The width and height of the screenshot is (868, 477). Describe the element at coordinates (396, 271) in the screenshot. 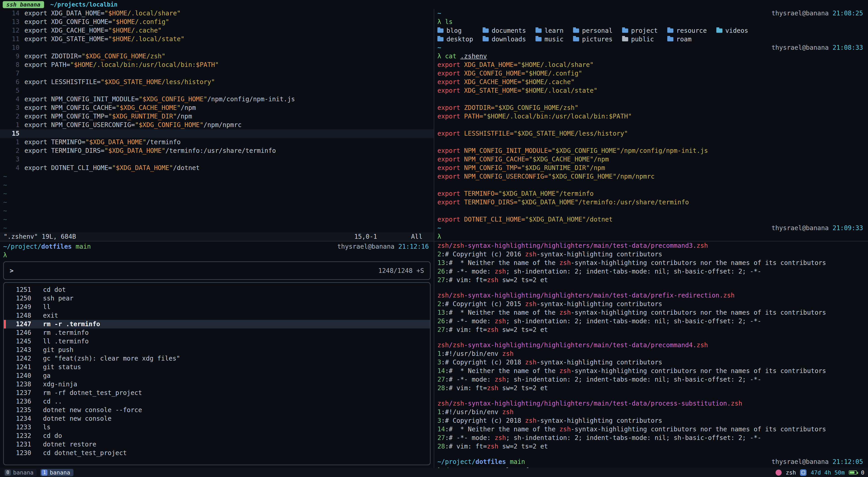

I see `fzf-count-value: 1248/1248` at that location.